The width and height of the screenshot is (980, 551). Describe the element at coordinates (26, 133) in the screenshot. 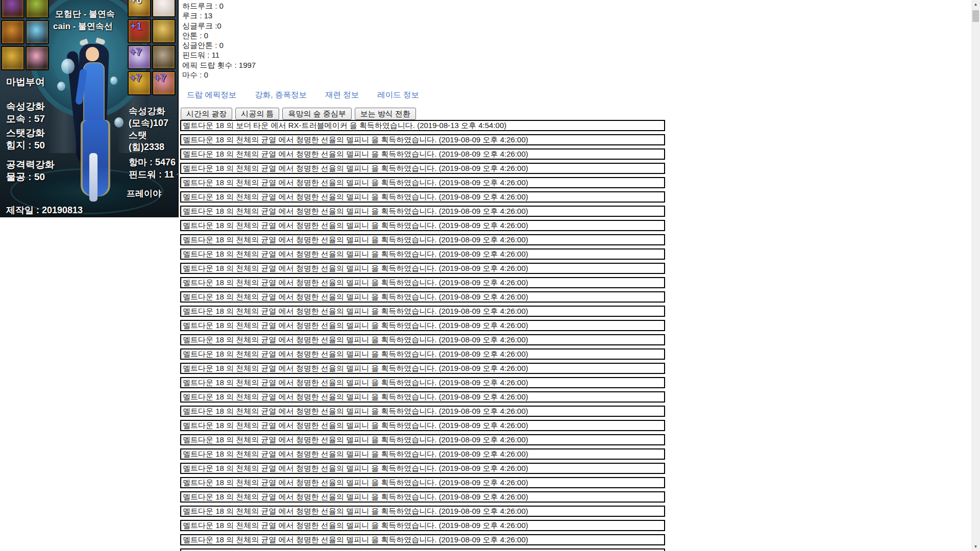

I see `stat-stat-title: 스탯강화` at that location.